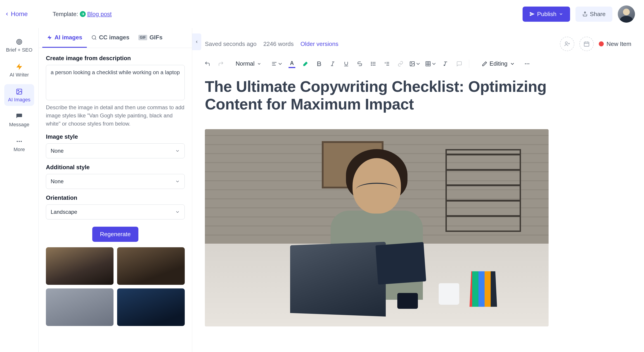 The width and height of the screenshot is (644, 352). What do you see at coordinates (374, 64) in the screenshot?
I see `bullet-list-icon` at bounding box center [374, 64].